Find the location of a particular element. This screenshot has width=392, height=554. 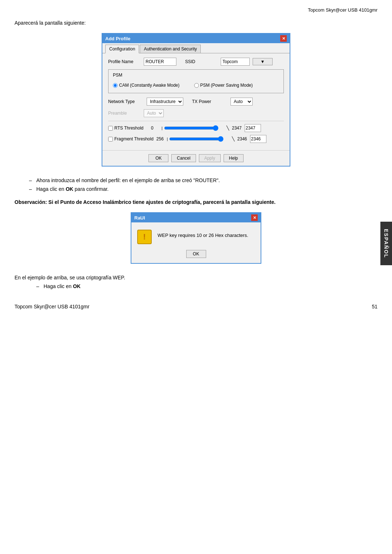

bottom-list: Haga clic en OK is located at coordinates (207, 286).